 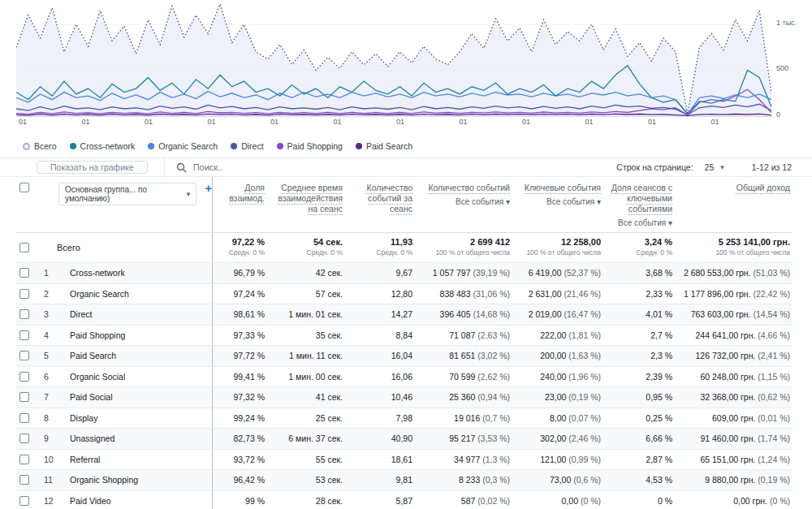 I want to click on metric-cell: 4,01 %, so click(x=638, y=314).